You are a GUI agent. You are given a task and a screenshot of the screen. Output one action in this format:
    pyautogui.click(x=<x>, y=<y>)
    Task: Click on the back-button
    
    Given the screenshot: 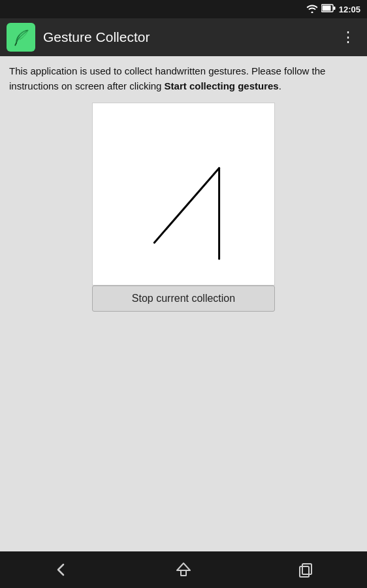 What is the action you would take?
    pyautogui.click(x=61, y=570)
    